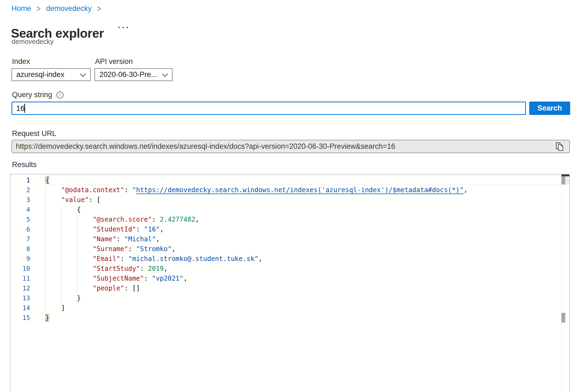  Describe the element at coordinates (565, 175) in the screenshot. I see `overview-ruler-cursor-mark` at that location.